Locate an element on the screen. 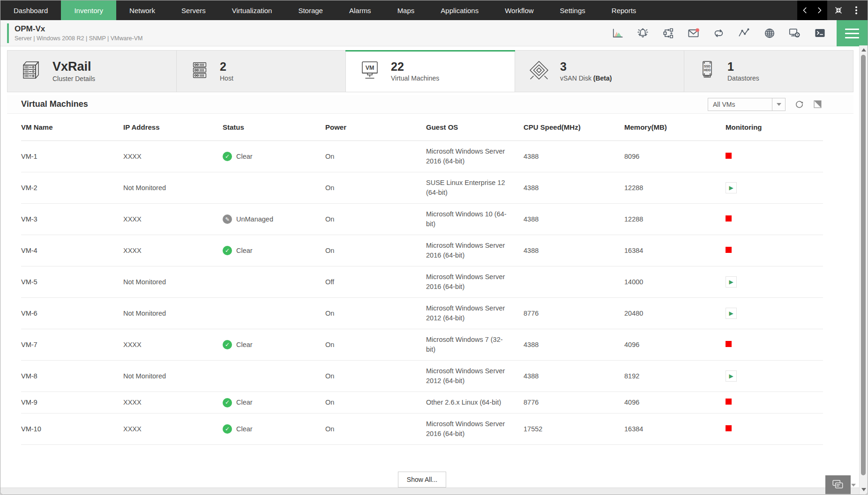 Image resolution: width=868 pixels, height=495 pixels. mail-unread-icon is located at coordinates (694, 33).